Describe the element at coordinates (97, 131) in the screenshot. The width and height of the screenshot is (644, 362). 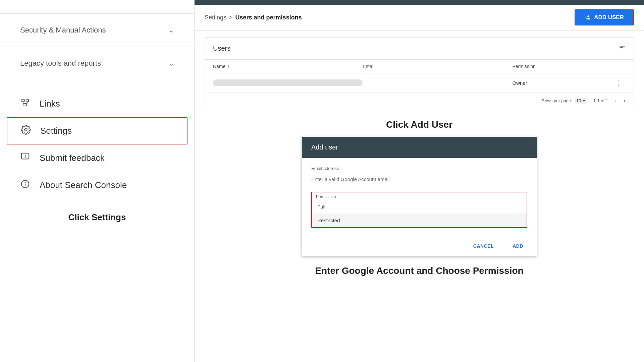
I see `sidebar-item-settings: Settings` at that location.